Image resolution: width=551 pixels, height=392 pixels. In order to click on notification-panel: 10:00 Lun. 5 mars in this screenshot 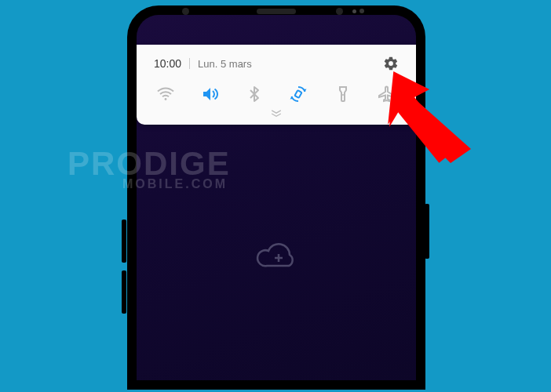, I will do `click(276, 85)`.